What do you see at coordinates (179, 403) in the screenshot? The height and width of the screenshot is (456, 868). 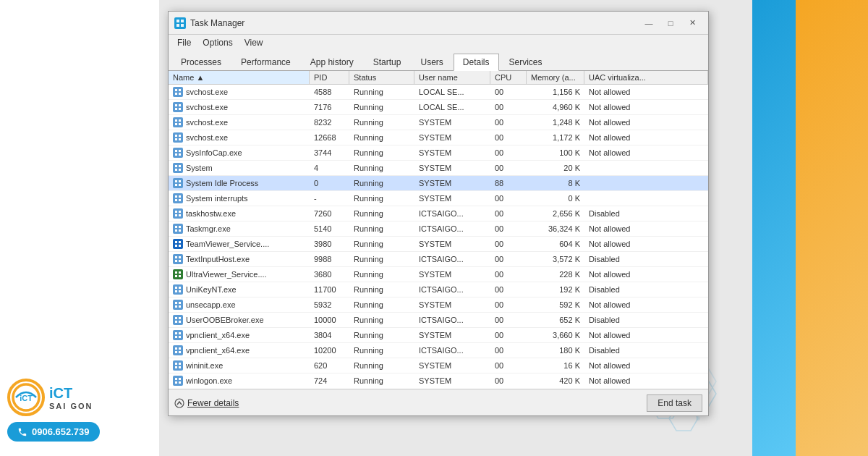 I see `chevron-up-icon` at bounding box center [179, 403].